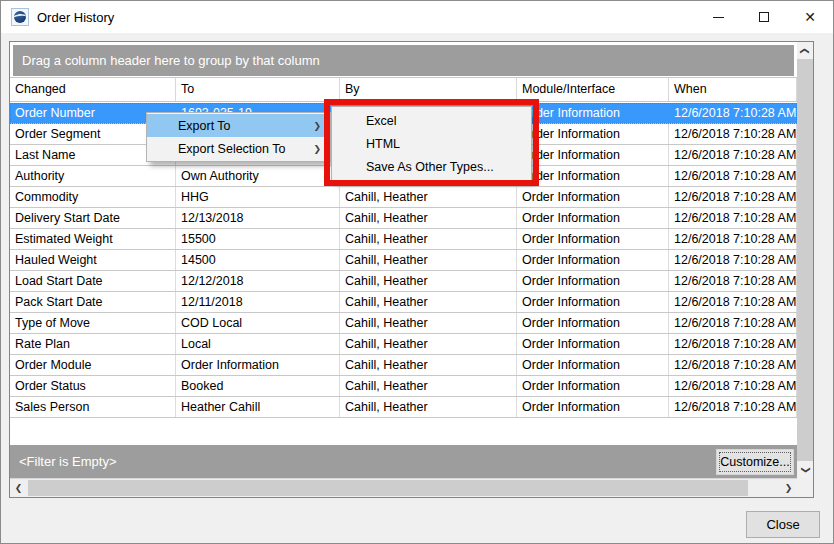 The width and height of the screenshot is (834, 544). Describe the element at coordinates (171, 60) in the screenshot. I see `group-by-hint: Drag a column header here to group by th…` at that location.